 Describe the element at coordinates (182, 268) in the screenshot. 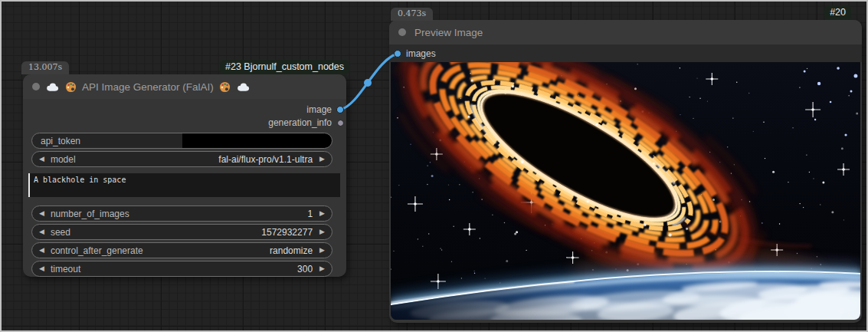

I see `widget-timeout: ◀ timeout 300 ▶` at that location.